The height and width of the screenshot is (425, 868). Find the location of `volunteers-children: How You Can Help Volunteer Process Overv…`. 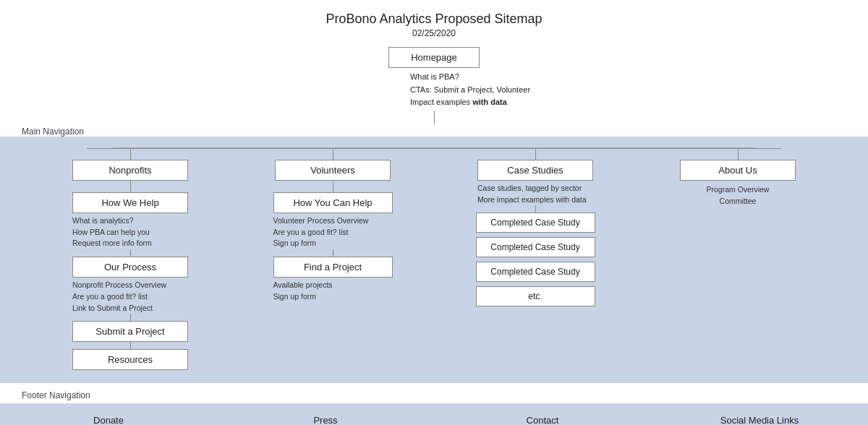

volunteers-children: How You Can Help Volunteer Process Overv… is located at coordinates (333, 247).